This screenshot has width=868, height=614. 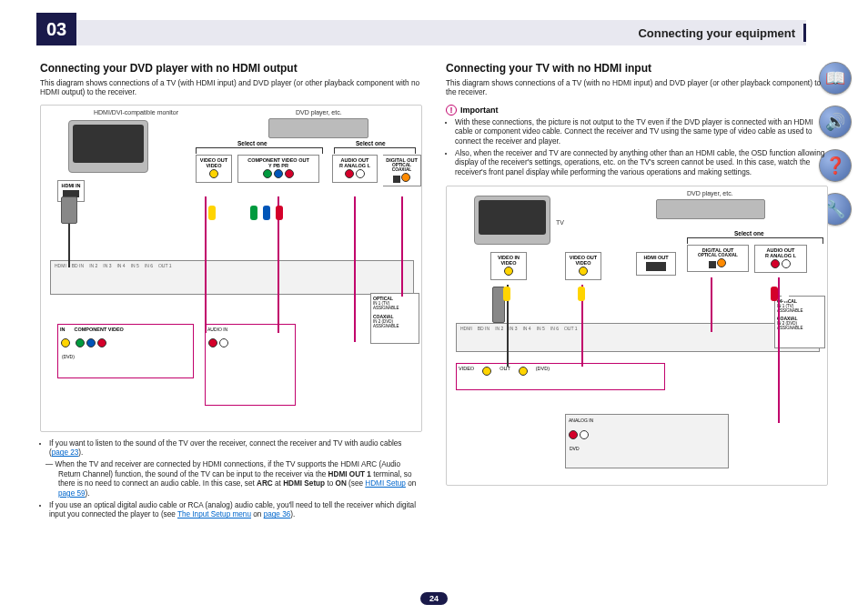 I want to click on page-number: 24, so click(x=434, y=599).